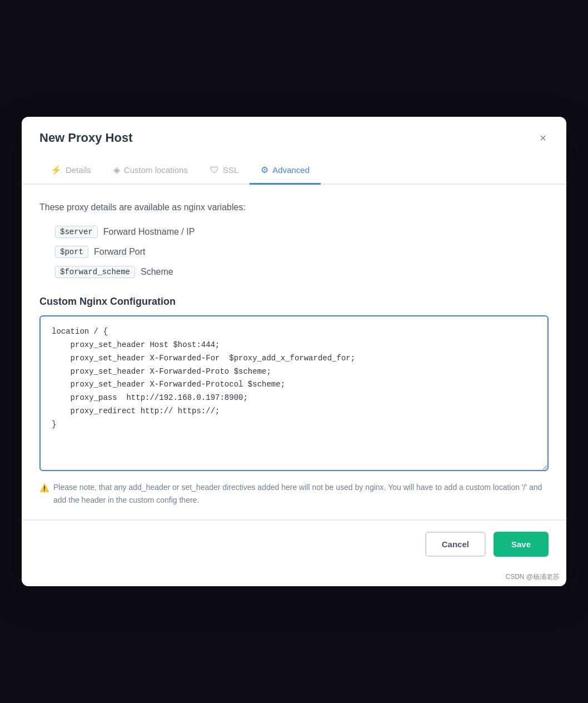 The width and height of the screenshot is (588, 703). I want to click on advanced-icon: ⚙, so click(265, 170).